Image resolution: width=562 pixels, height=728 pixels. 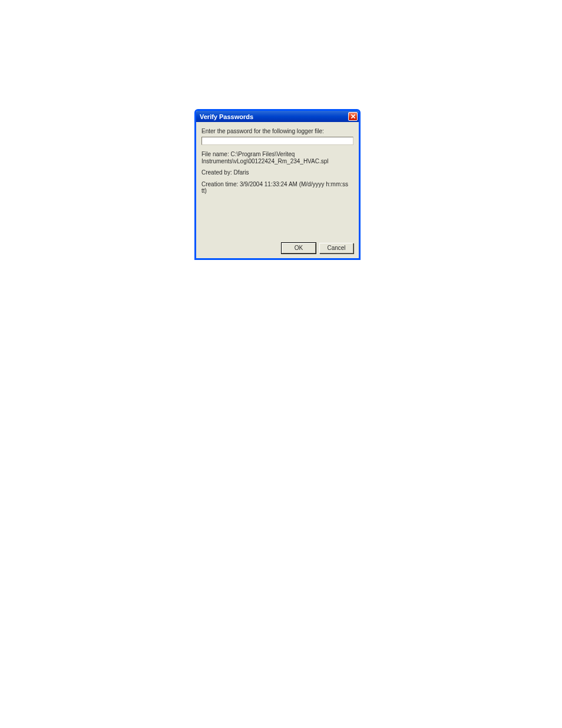 I want to click on dialog-title: Verify Passwords, so click(x=226, y=117).